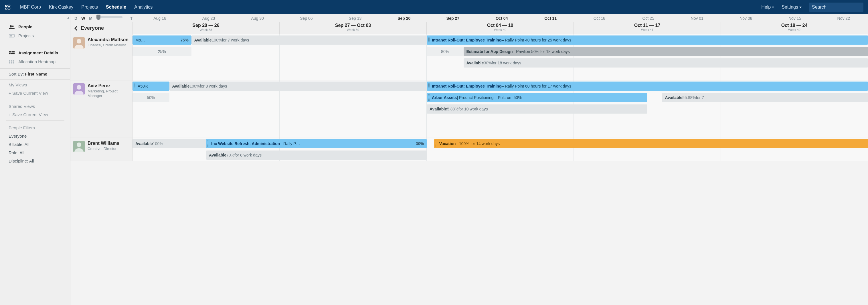 This screenshot has width=868, height=305. I want to click on mini-date: Sep 06, so click(307, 18).